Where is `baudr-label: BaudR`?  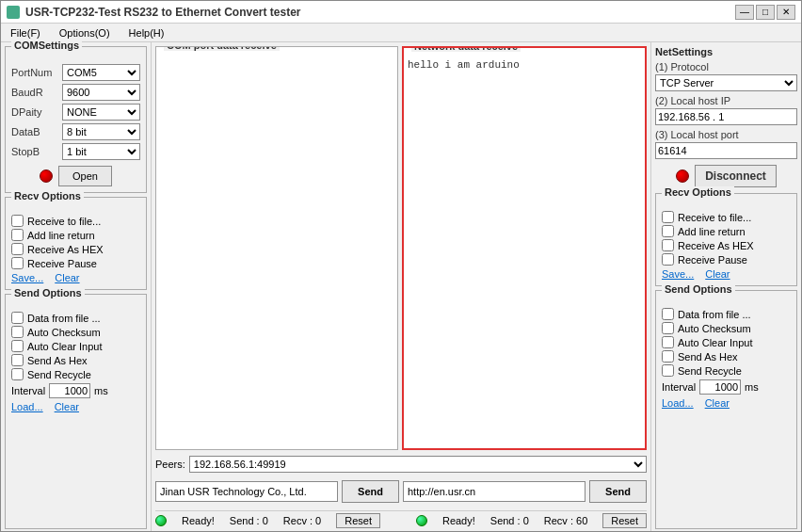 baudr-label: BaudR is located at coordinates (37, 92).